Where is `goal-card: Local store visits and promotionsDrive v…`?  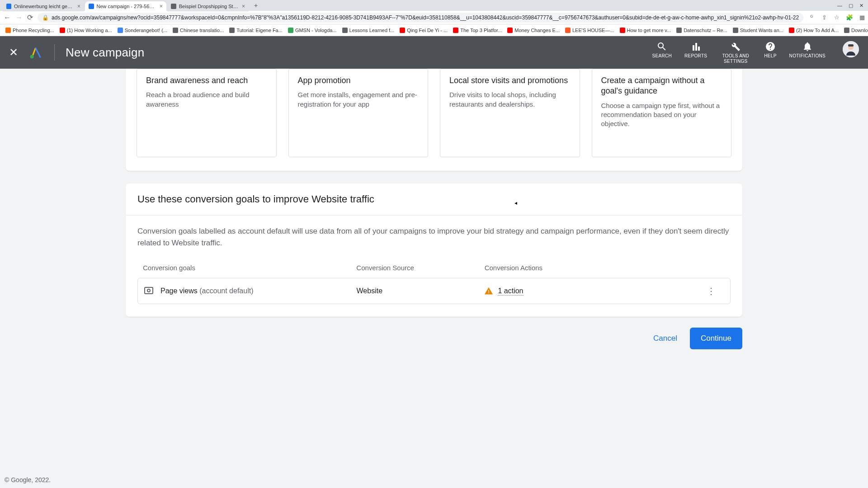
goal-card: Local store visits and promotionsDrive v… is located at coordinates (510, 113).